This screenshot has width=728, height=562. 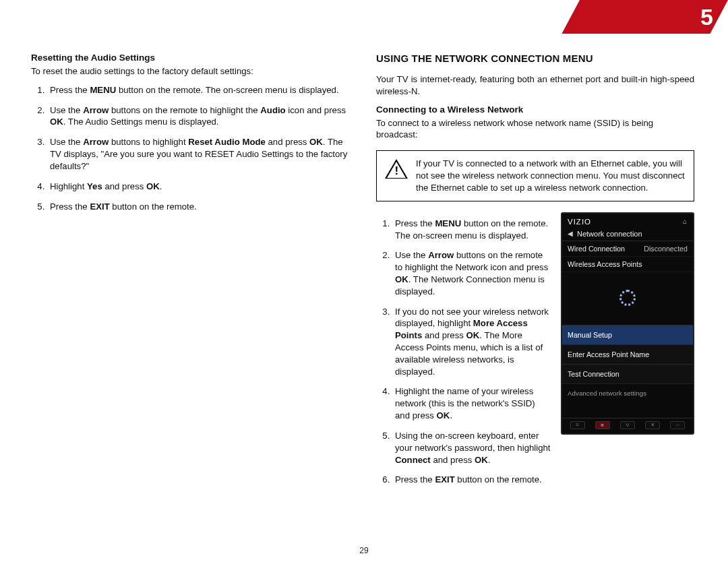 I want to click on left-step-3: Use the Arrow buttons to highlight Reset…, so click(x=198, y=154).